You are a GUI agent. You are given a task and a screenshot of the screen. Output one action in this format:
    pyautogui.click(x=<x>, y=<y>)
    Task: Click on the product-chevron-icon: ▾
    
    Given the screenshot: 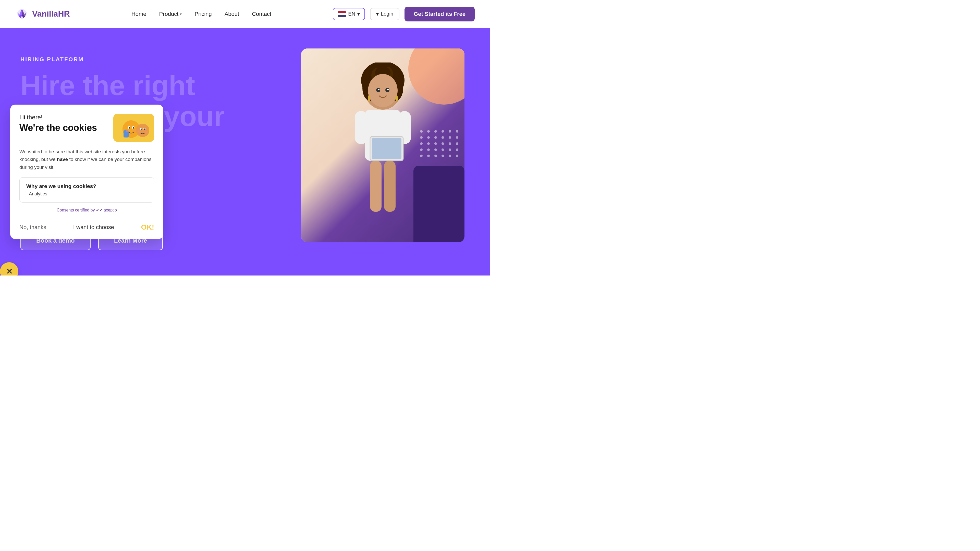 What is the action you would take?
    pyautogui.click(x=181, y=14)
    